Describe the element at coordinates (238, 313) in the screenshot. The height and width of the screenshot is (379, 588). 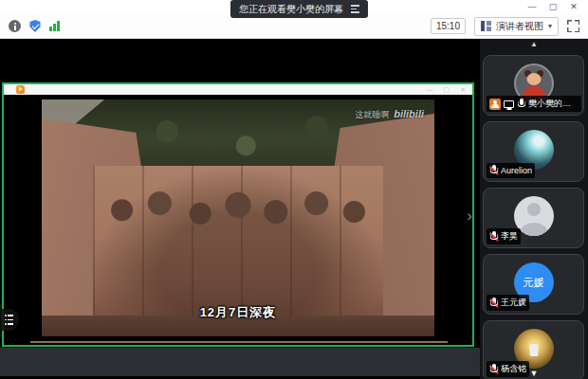
I see `video-subtitle: 12月7日深夜` at that location.